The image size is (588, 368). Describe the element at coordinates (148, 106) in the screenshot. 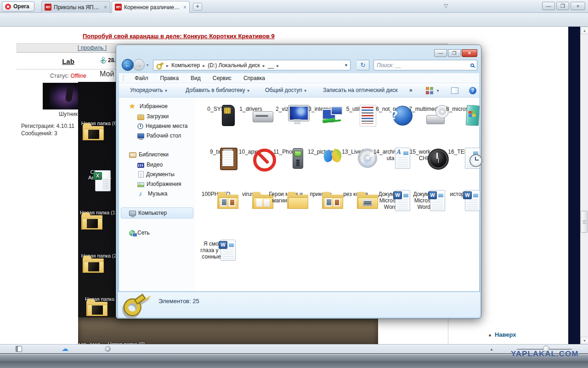

I see `sidebar-item-favorites: Избранное` at that location.